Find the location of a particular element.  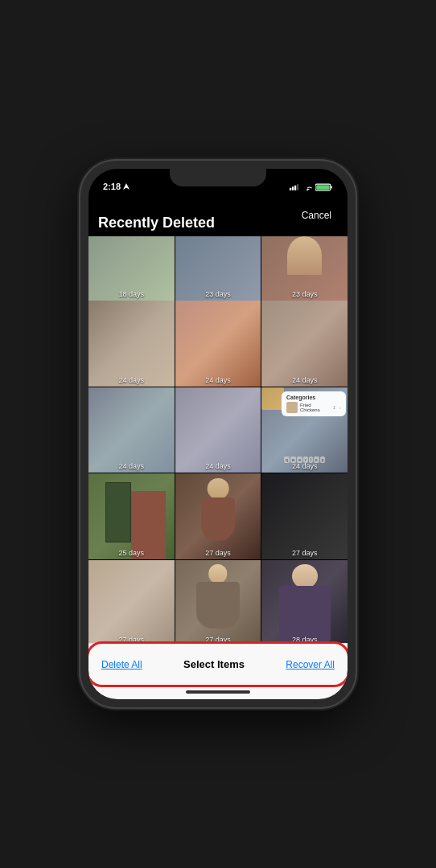

categories-overlay: Categories Fried Chickens 1 › is located at coordinates (314, 403).